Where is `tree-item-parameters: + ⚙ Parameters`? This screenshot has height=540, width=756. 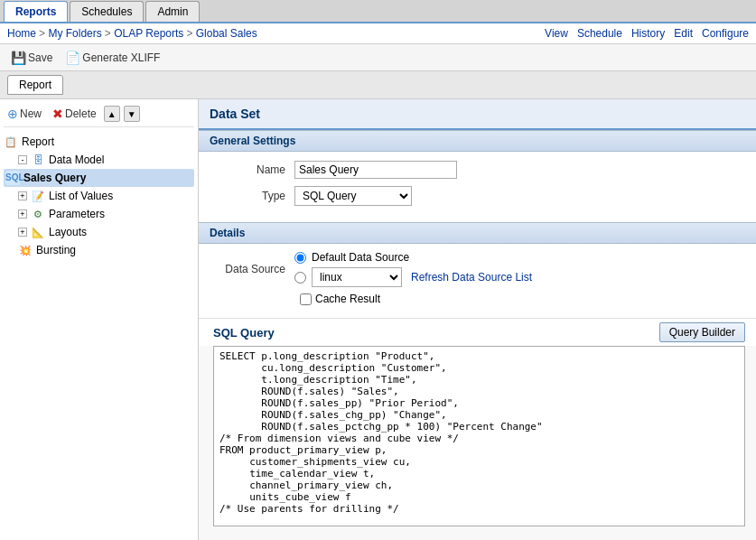
tree-item-parameters: + ⚙ Parameters is located at coordinates (99, 214).